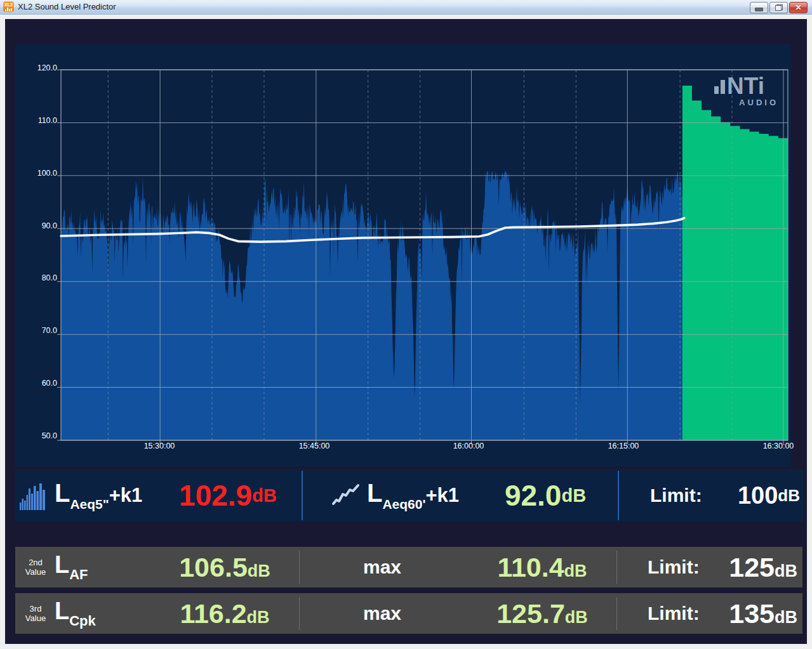  Describe the element at coordinates (413, 495) in the screenshot. I see `legend-average-label: LAeq60'+k1` at that location.